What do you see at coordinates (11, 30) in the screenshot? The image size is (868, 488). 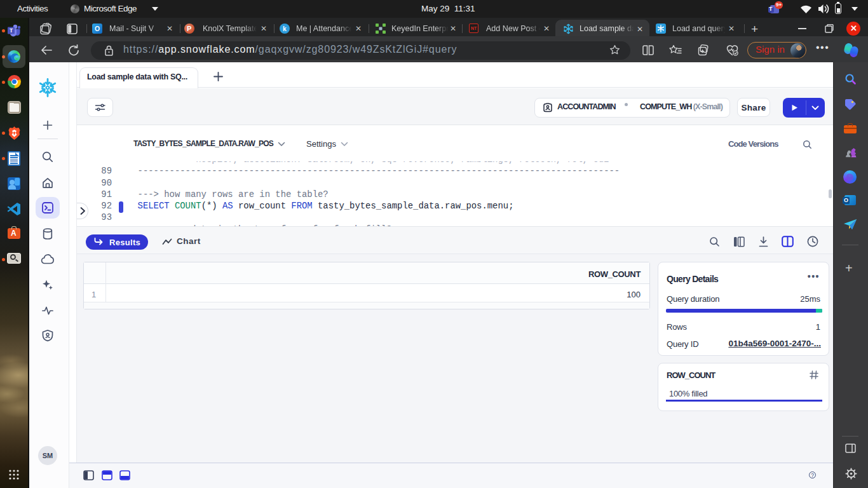 I see `svg-text: T` at bounding box center [11, 30].